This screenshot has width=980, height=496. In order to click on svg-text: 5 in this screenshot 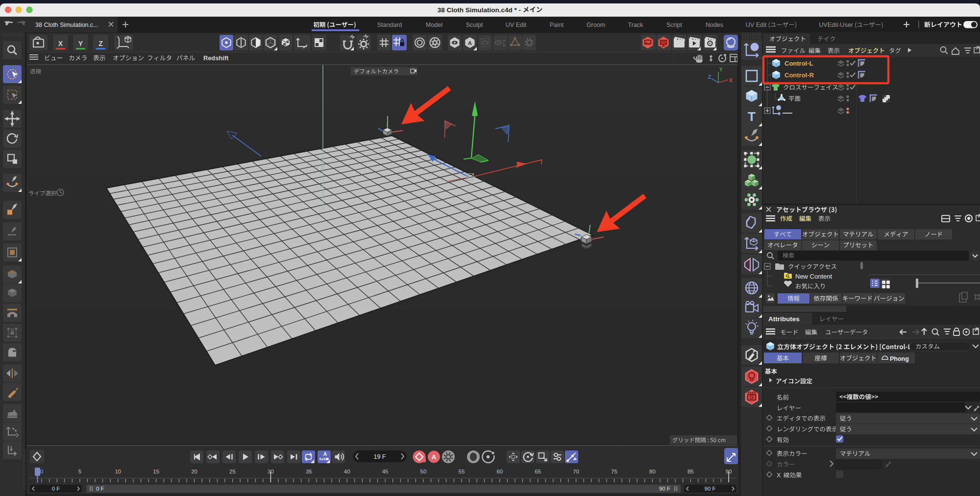, I will do `click(80, 472)`.